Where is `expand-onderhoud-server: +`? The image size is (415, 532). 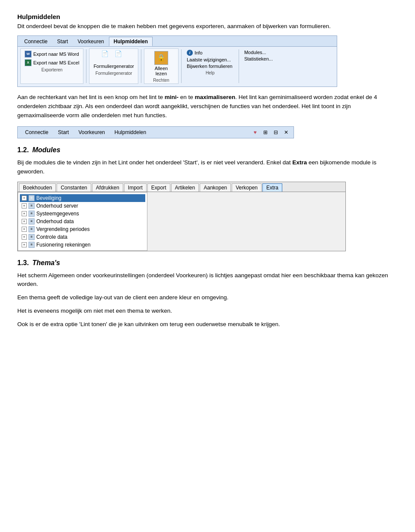 expand-onderhoud-server: + is located at coordinates (24, 206).